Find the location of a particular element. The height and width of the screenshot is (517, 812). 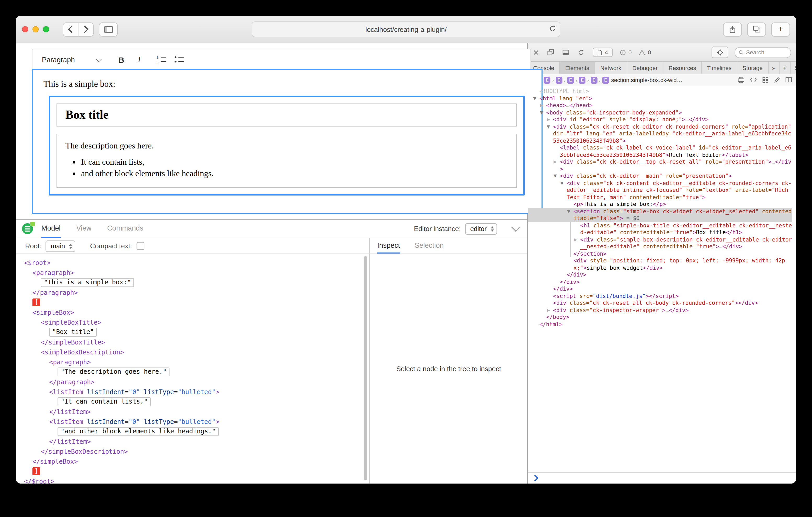

root-select: main is located at coordinates (60, 246).